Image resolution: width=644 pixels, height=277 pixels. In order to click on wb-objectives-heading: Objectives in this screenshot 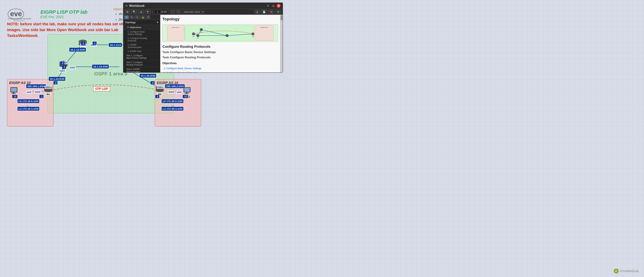, I will do `click(220, 63)`.